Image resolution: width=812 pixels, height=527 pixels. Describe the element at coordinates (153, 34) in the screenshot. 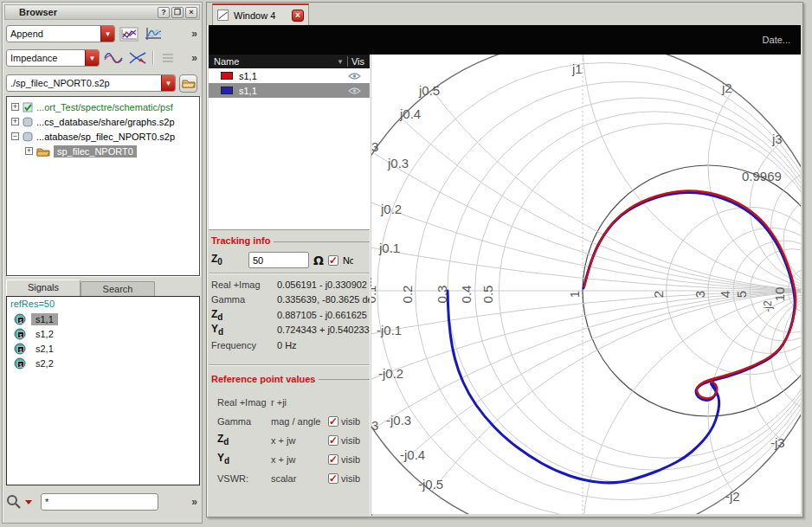

I see `strip-chart-button` at that location.